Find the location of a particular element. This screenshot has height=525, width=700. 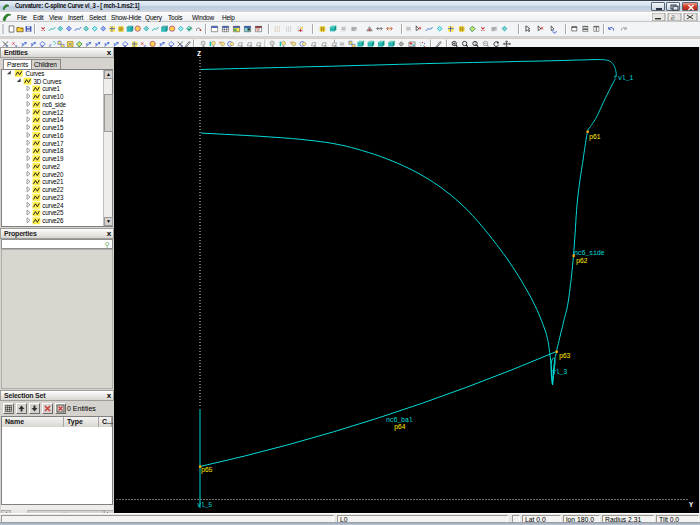

svg-text: curve12 is located at coordinates (53, 112).